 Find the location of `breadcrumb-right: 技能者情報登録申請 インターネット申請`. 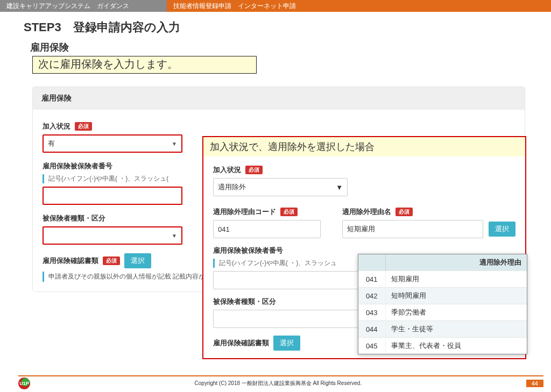

breadcrumb-right: 技能者情報登録申請 インターネット申請 is located at coordinates (359, 6).